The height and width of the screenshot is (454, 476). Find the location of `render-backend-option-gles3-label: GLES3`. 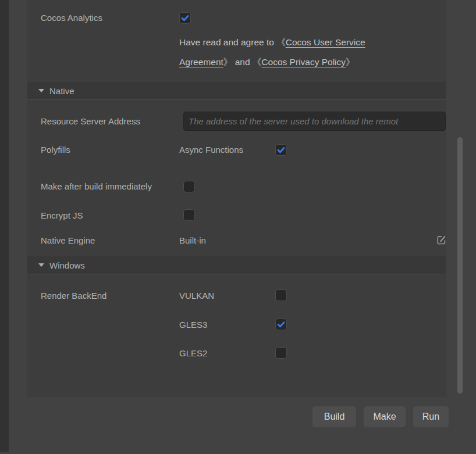

render-backend-option-gles3-label: GLES3 is located at coordinates (193, 325).